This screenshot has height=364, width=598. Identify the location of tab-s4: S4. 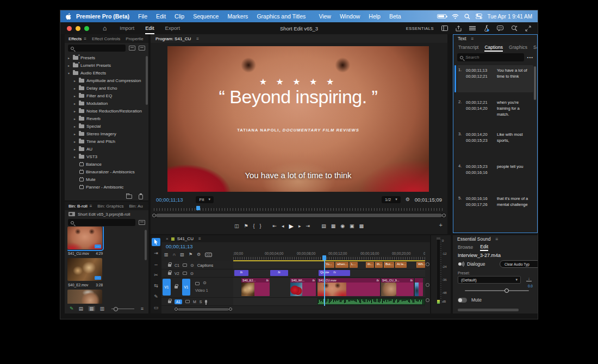
(535, 47).